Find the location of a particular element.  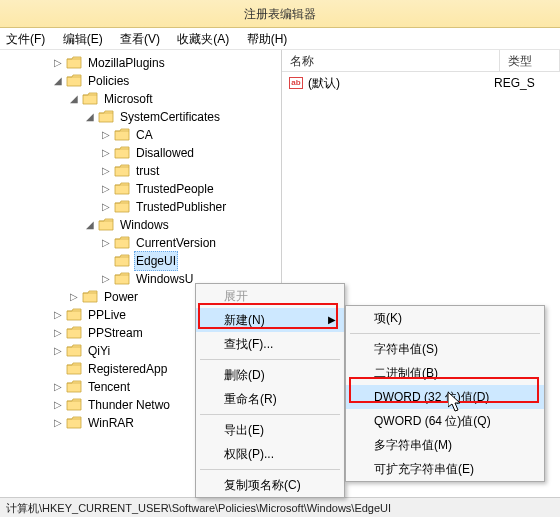

tree-node-label: RegisteredApp is located at coordinates (128, 369).